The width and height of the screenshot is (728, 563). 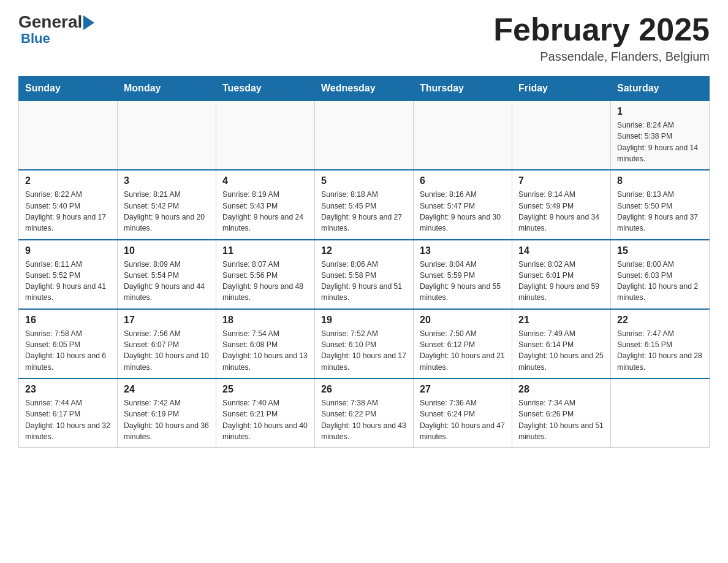 I want to click on calendar-cell-w0-d2, so click(x=266, y=135).